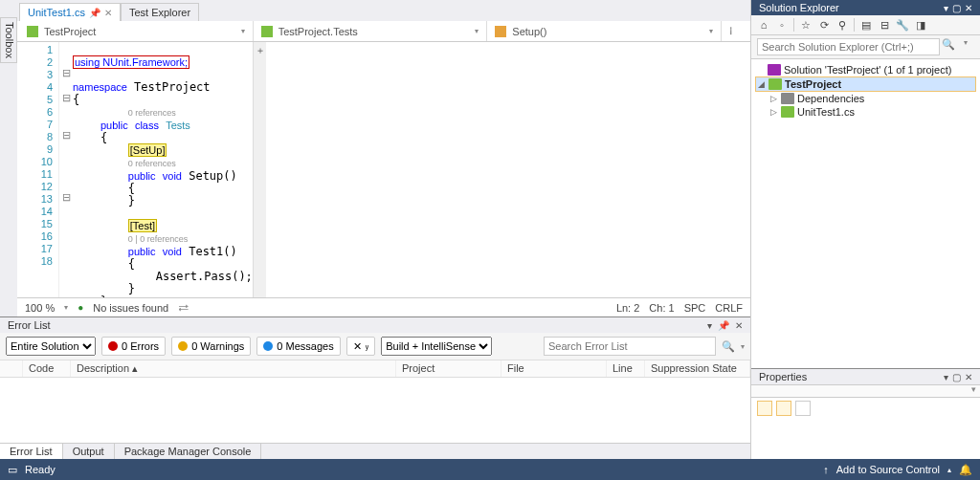 The height and width of the screenshot is (480, 980). What do you see at coordinates (130, 308) in the screenshot?
I see `issues-text: No issues found` at bounding box center [130, 308].